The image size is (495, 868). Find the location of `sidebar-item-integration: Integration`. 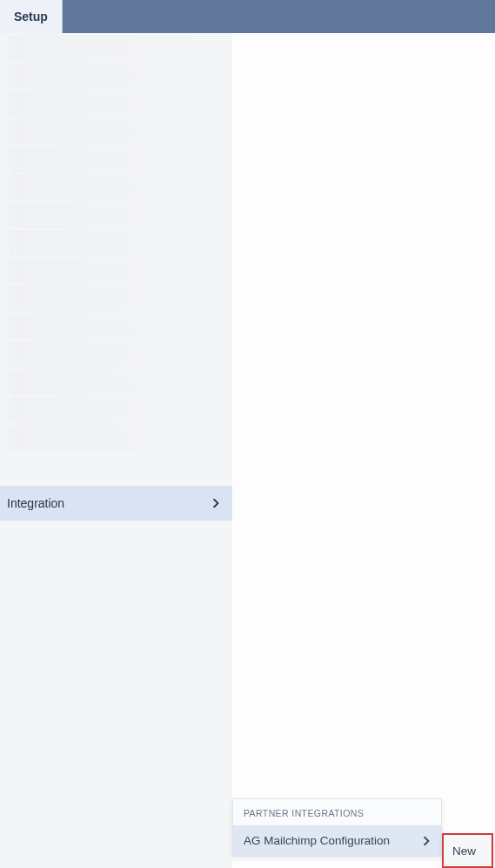

sidebar-item-integration: Integration is located at coordinates (117, 503).